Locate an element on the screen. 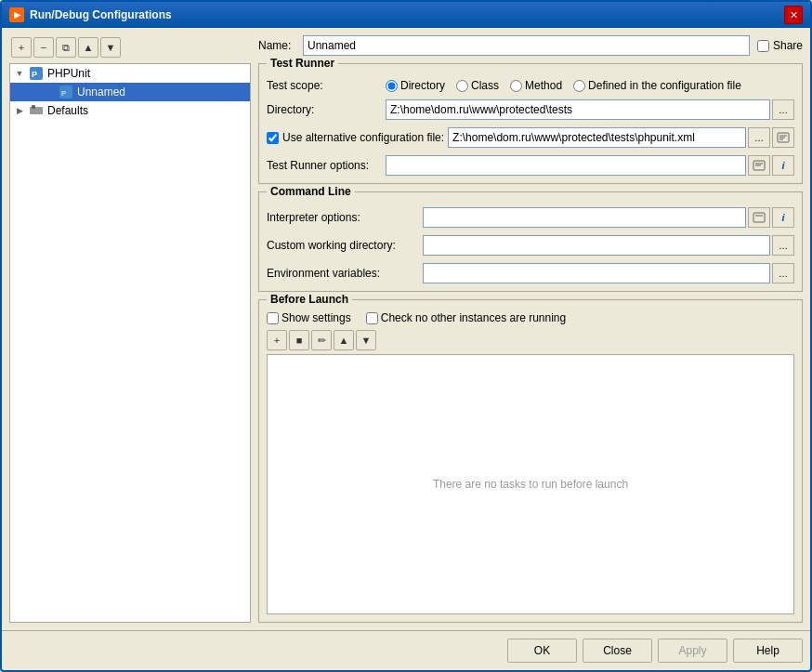  radio-method: Method is located at coordinates (536, 86).